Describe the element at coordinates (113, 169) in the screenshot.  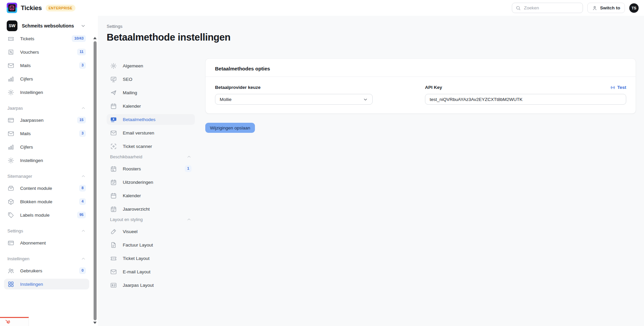
I see `calendar-check-icon` at that location.